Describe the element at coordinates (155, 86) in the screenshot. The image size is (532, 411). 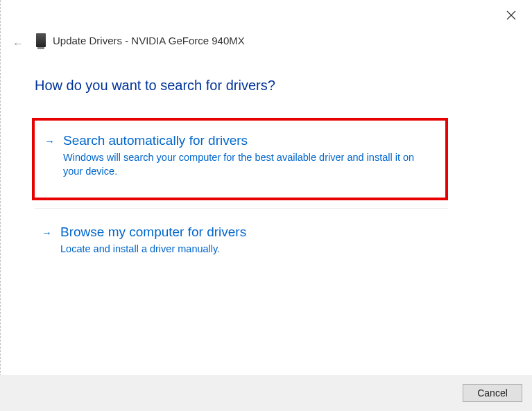
I see `question-heading: How do you want to search for drivers?` at that location.